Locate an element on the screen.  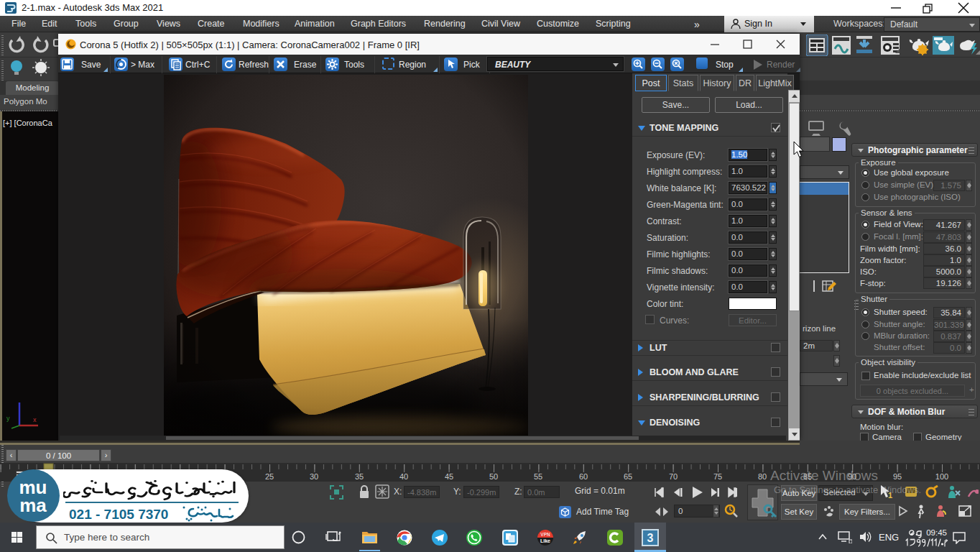
svg-text: 25 is located at coordinates (269, 477).